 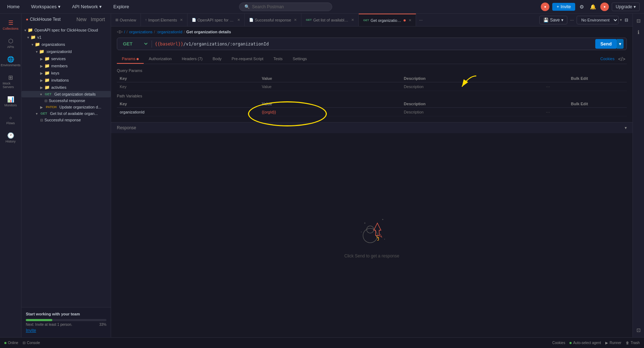 What do you see at coordinates (597, 79) in the screenshot?
I see `bulk-edit-header: Bulk Edit` at bounding box center [597, 79].